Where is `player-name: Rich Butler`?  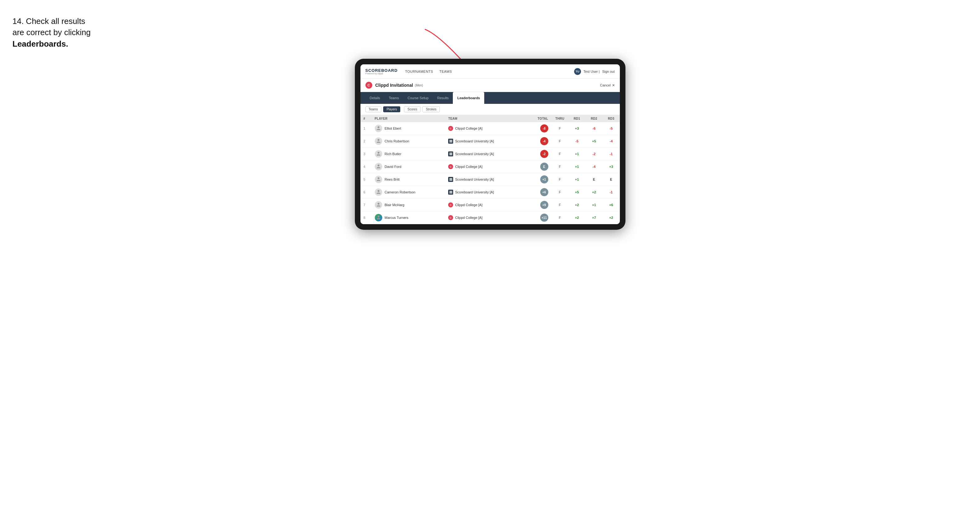 player-name: Rich Butler is located at coordinates (393, 154).